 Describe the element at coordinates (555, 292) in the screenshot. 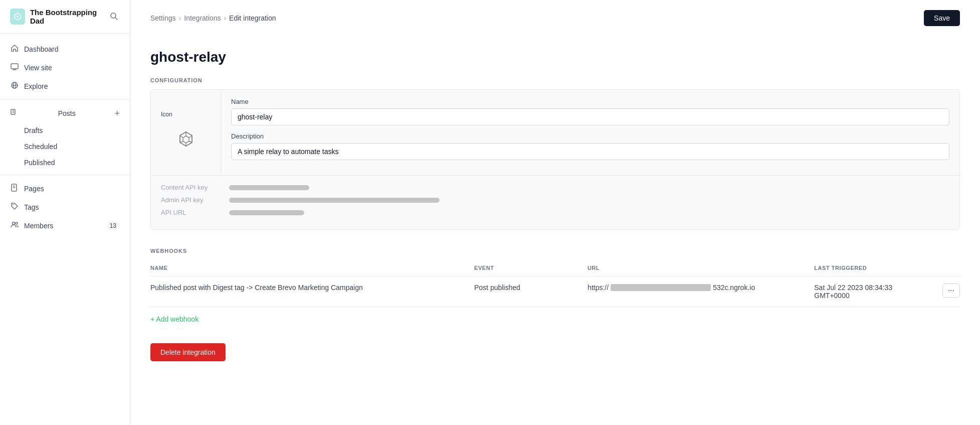

I see `table-row: Published post with Digest tag -> Create…` at that location.